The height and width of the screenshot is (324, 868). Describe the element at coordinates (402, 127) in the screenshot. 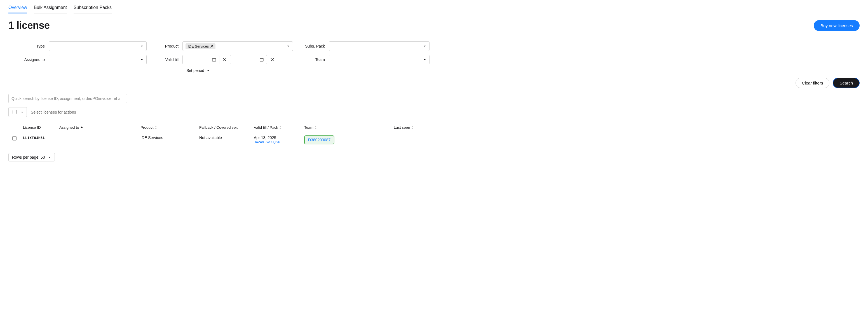

I see `col-last-seen-label: Last seen` at that location.